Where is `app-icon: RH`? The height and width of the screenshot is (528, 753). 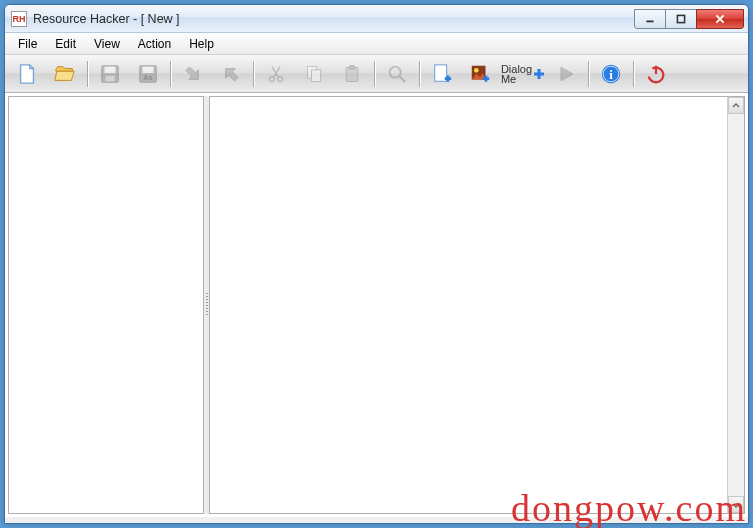 app-icon: RH is located at coordinates (19, 19).